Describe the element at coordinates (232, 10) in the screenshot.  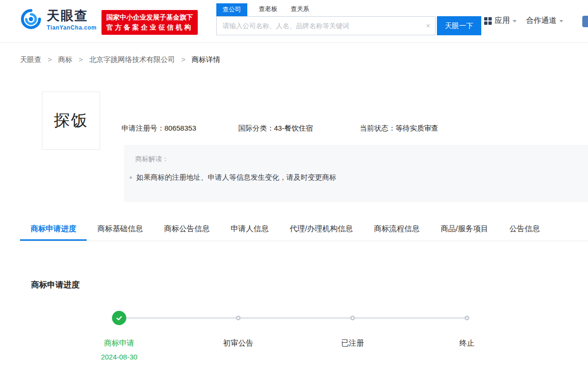
I see `search-tab-company: 查公司` at that location.